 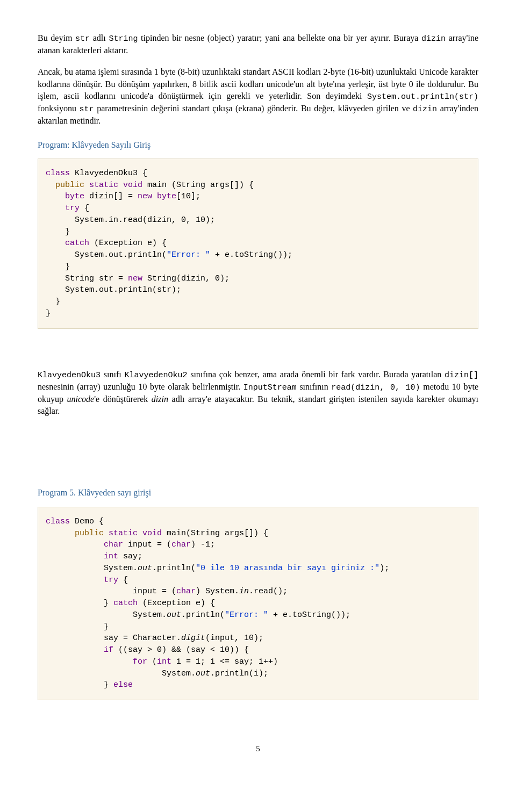 What do you see at coordinates (239, 674) in the screenshot?
I see `code: .println(i);` at bounding box center [239, 674].